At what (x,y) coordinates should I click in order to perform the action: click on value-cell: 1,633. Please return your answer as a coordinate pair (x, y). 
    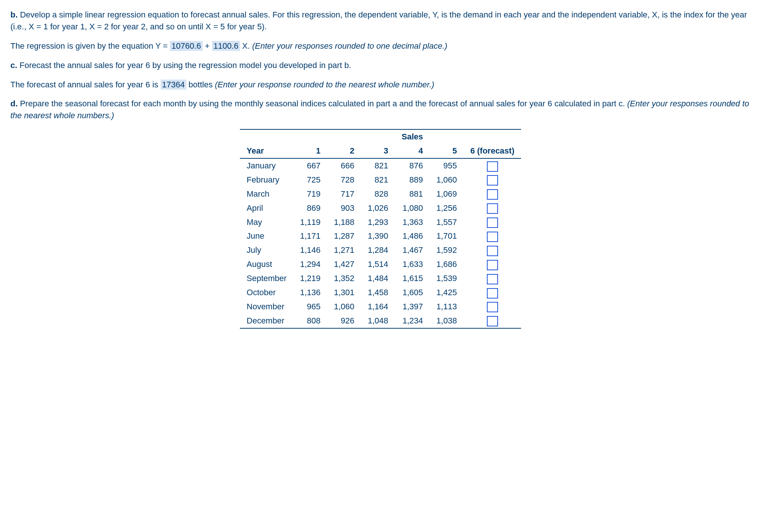
    Looking at the image, I should click on (412, 264).